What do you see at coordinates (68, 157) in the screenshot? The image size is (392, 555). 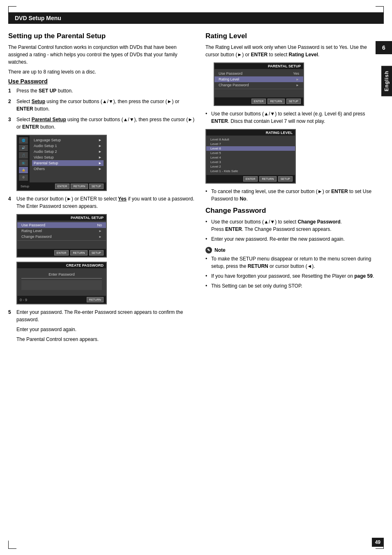 I see `menu-video: Video Setup►` at bounding box center [68, 157].